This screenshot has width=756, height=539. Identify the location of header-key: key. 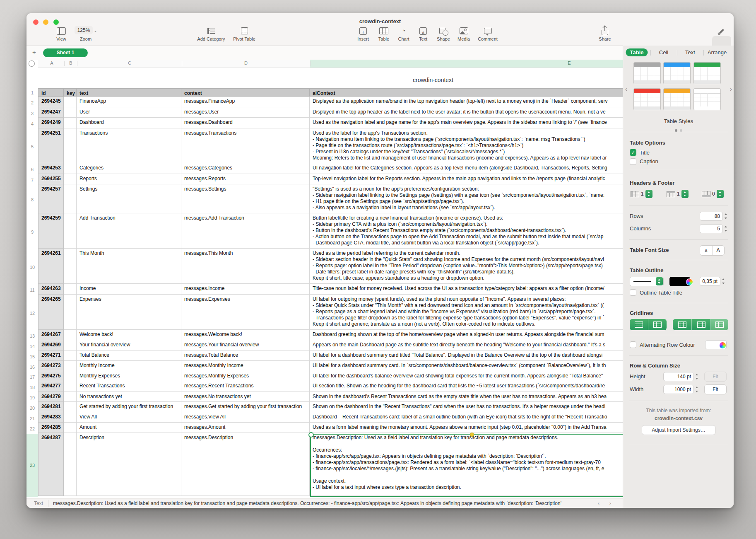
(70, 92).